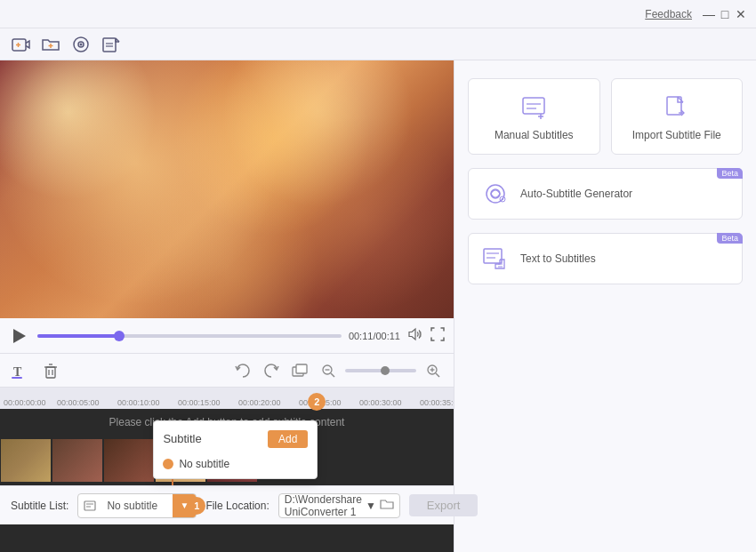  I want to click on file-location-path: D:\Wondershare UniConverter 1, so click(324, 506).